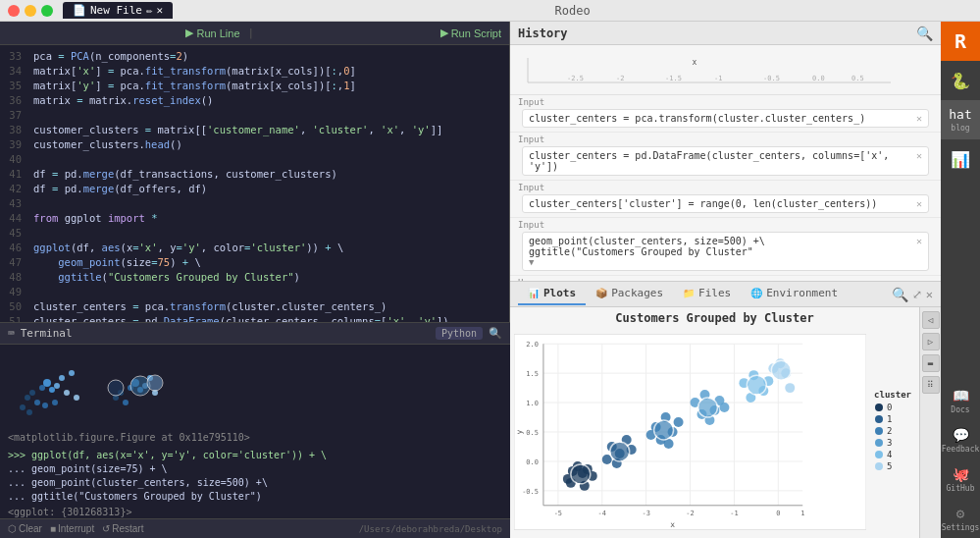  I want to click on history-item-2: Input ✕ cluster_centers = pd.DataFrame(c…, so click(726, 157).